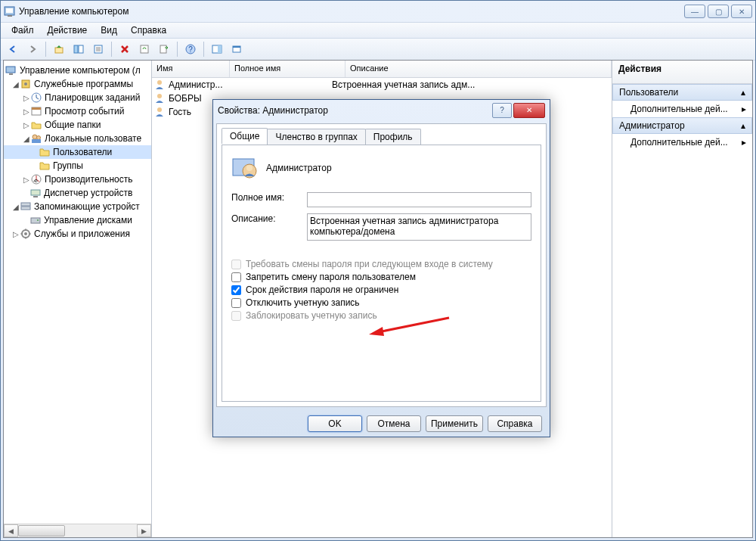  What do you see at coordinates (77, 220) in the screenshot?
I see `tree-disk-management: Управление дисками` at bounding box center [77, 220].